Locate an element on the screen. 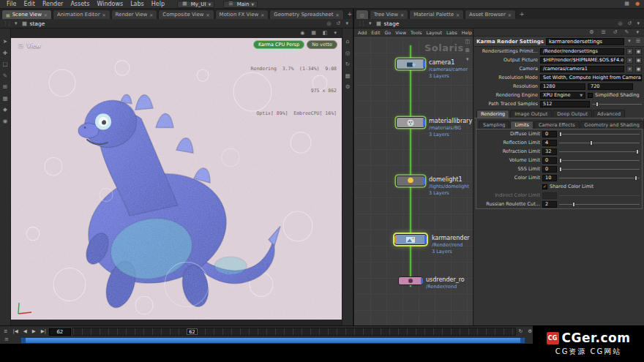 The width and height of the screenshot is (644, 362). simplified-shading-checkbox is located at coordinates (590, 95).